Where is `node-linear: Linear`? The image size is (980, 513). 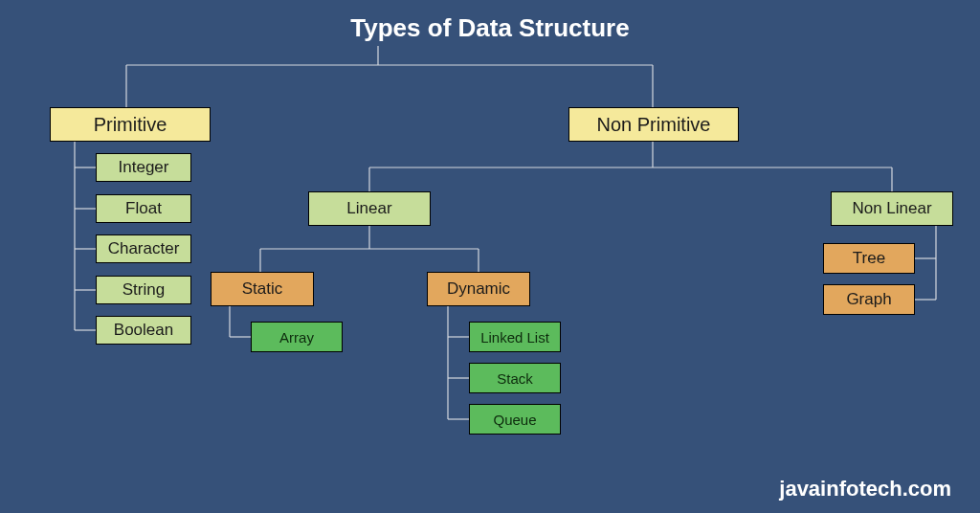 node-linear: Linear is located at coordinates (369, 209).